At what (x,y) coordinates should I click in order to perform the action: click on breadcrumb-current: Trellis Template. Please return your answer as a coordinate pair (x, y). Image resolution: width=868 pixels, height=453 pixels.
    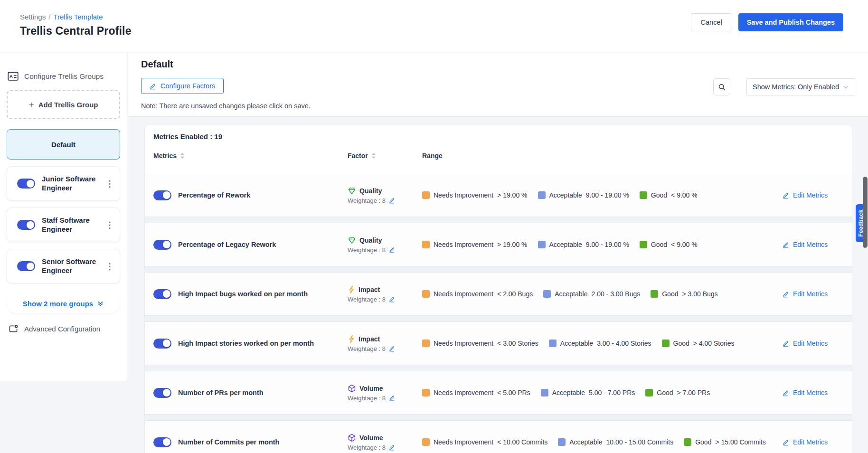
    Looking at the image, I should click on (78, 17).